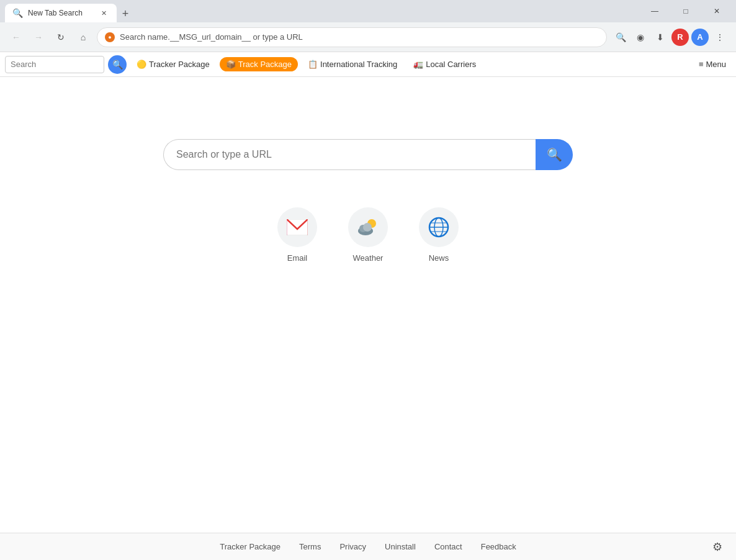 This screenshot has width=736, height=560. Describe the element at coordinates (110, 37) in the screenshot. I see `site-favicon: ●` at that location.